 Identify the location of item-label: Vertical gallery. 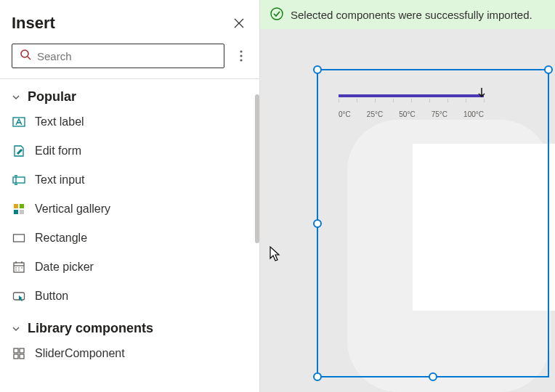
(73, 209).